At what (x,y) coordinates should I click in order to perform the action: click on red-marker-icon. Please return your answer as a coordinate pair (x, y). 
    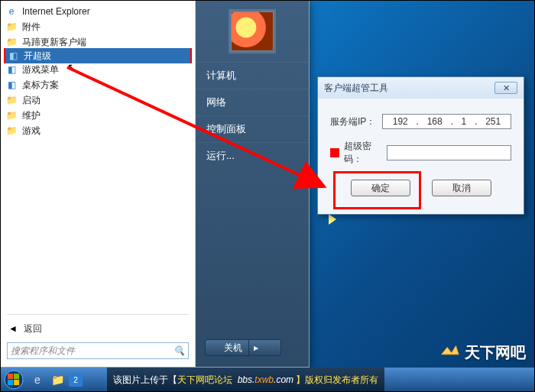
    Looking at the image, I should click on (335, 153).